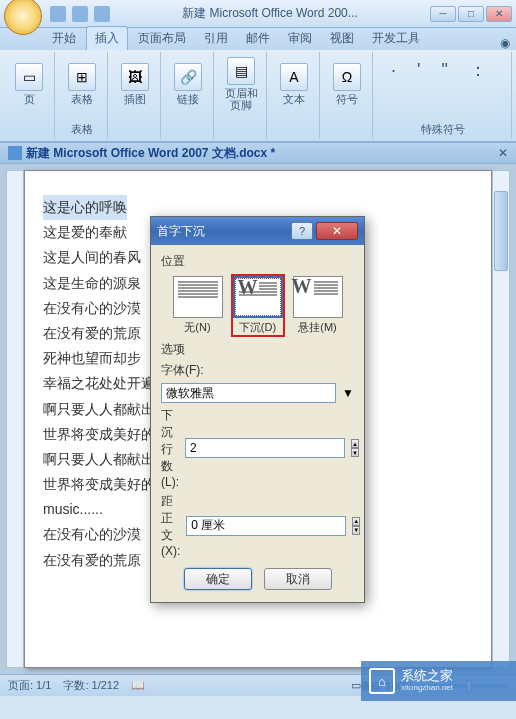 The height and width of the screenshot is (719, 516). I want to click on dialog-help-button: ?, so click(302, 231).